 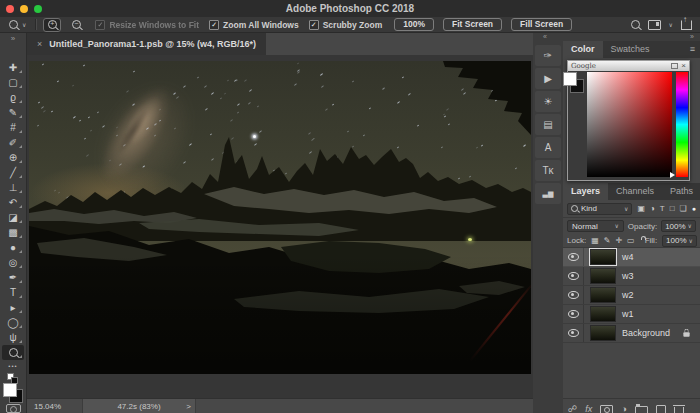 I want to click on tab-swatches: Swatches, so click(x=630, y=50).